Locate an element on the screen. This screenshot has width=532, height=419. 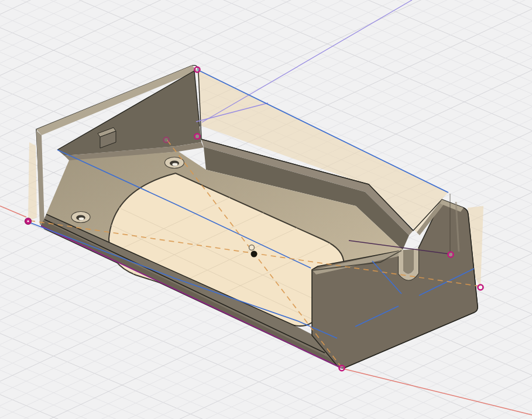
sketch-point-corner-front is located at coordinates (342, 369).